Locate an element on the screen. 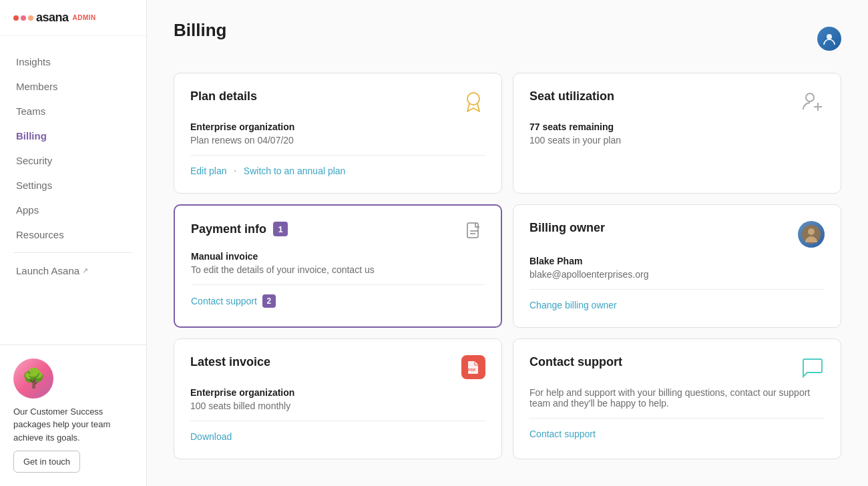 The width and height of the screenshot is (868, 486). payment-info-title: Payment info 1 is located at coordinates (239, 229).